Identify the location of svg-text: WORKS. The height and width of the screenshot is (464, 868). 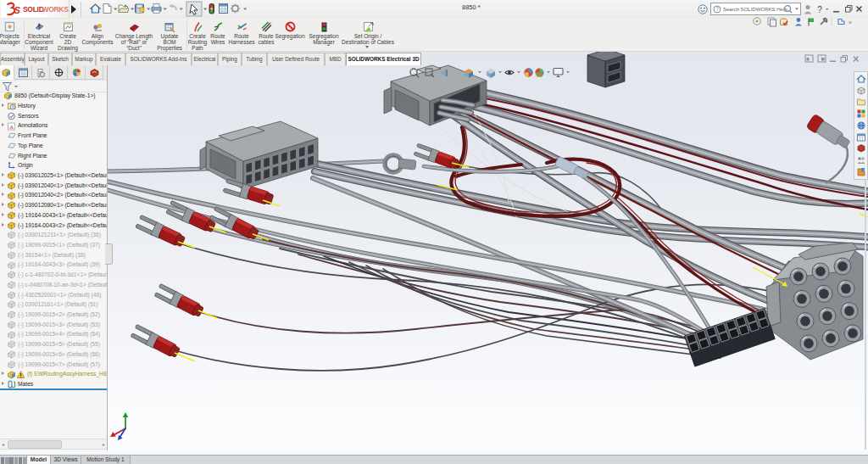
(56, 9).